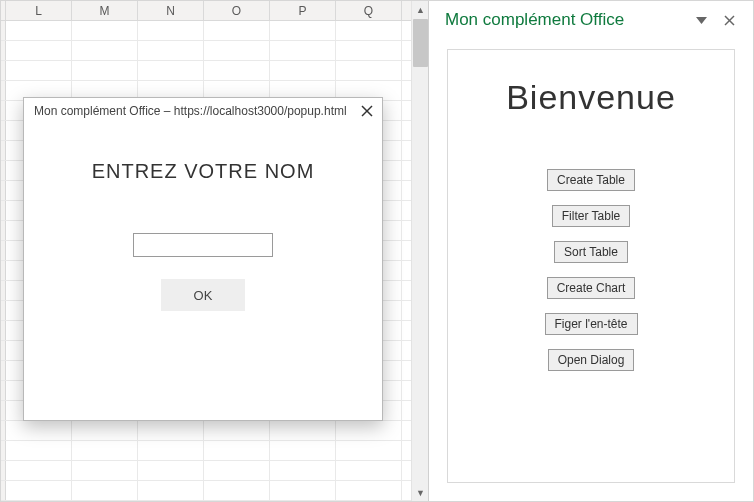  Describe the element at coordinates (591, 180) in the screenshot. I see `create-table-button: Create Table` at that location.